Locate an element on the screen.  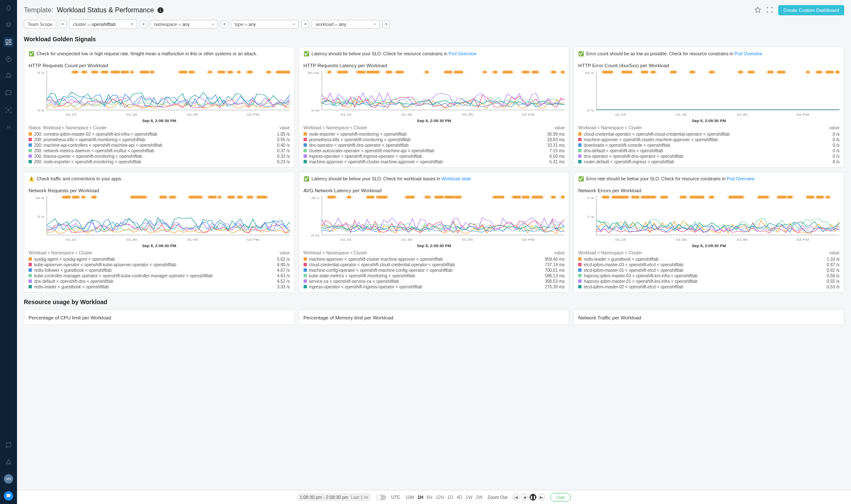
section-resource-usage: Resource usage by Workload is located at coordinates (434, 302).